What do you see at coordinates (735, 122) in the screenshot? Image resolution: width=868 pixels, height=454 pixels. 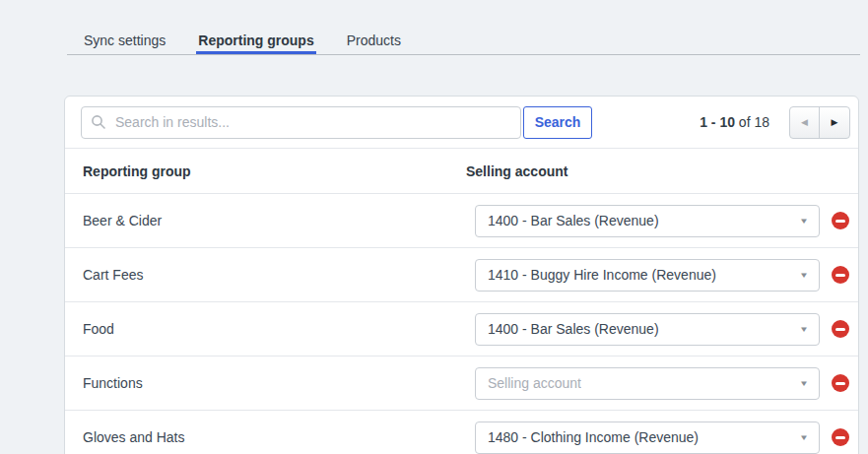 I see `pagination-range: 1 - 10 of 18` at bounding box center [735, 122].